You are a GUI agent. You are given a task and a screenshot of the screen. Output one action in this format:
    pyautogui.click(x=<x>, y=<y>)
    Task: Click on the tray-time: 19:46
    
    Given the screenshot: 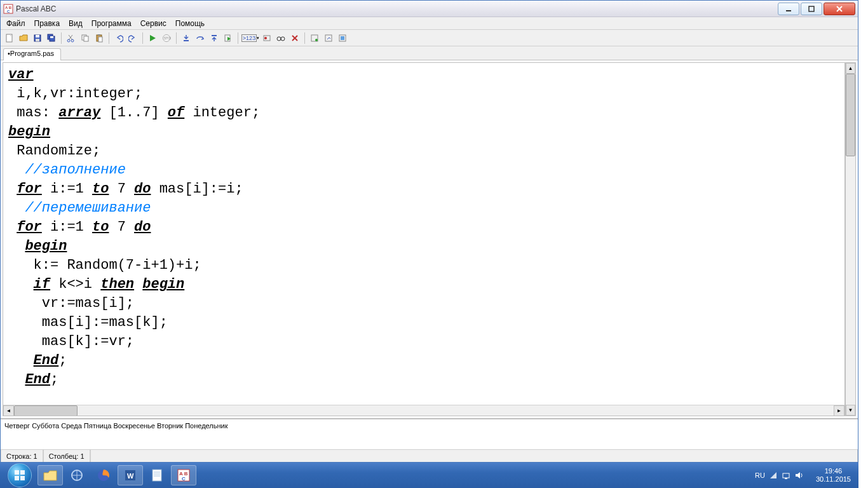 What is the action you would take?
    pyautogui.click(x=834, y=471)
    